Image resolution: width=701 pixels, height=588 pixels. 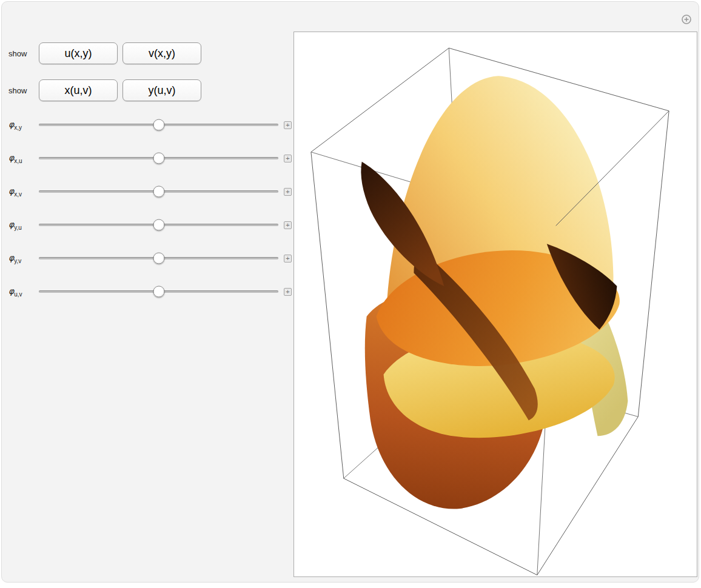 I want to click on slider-track-phi-yv, so click(x=159, y=258).